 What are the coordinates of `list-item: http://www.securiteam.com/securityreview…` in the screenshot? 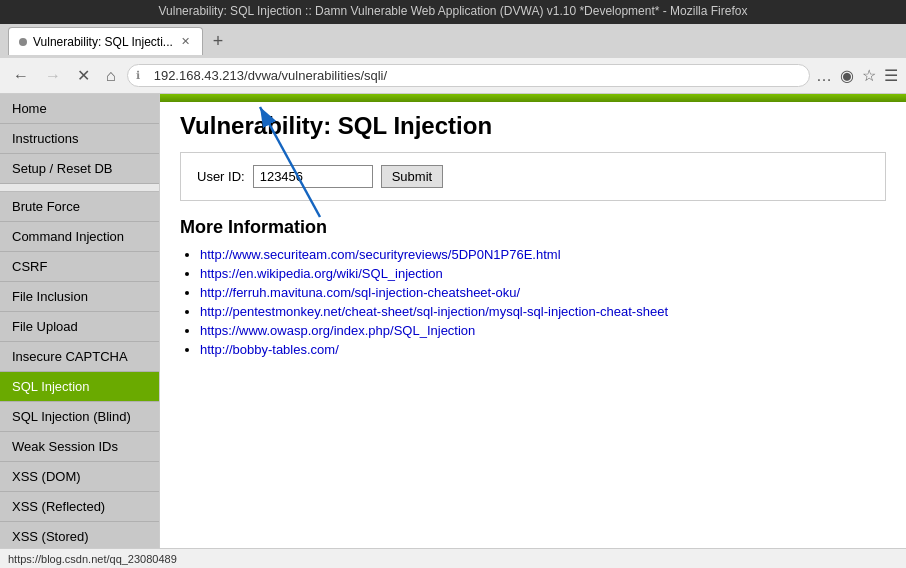 It's located at (543, 254).